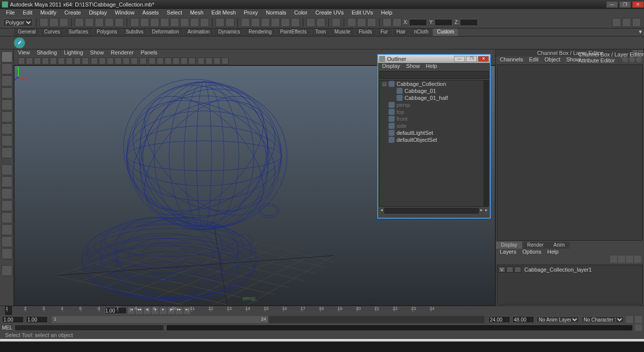  Describe the element at coordinates (7, 141) in the screenshot. I see `soft-mod-tool` at that location.